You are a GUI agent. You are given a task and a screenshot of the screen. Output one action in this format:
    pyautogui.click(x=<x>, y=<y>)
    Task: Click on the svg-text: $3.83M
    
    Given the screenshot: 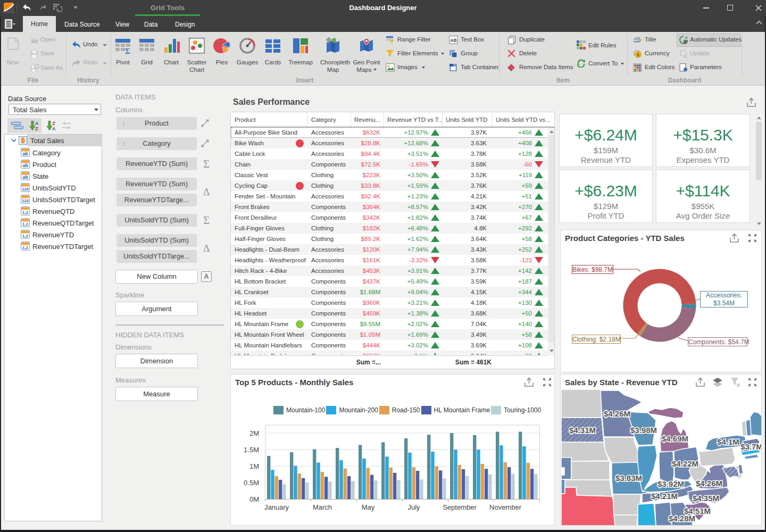 What is the action you would take?
    pyautogui.click(x=629, y=478)
    